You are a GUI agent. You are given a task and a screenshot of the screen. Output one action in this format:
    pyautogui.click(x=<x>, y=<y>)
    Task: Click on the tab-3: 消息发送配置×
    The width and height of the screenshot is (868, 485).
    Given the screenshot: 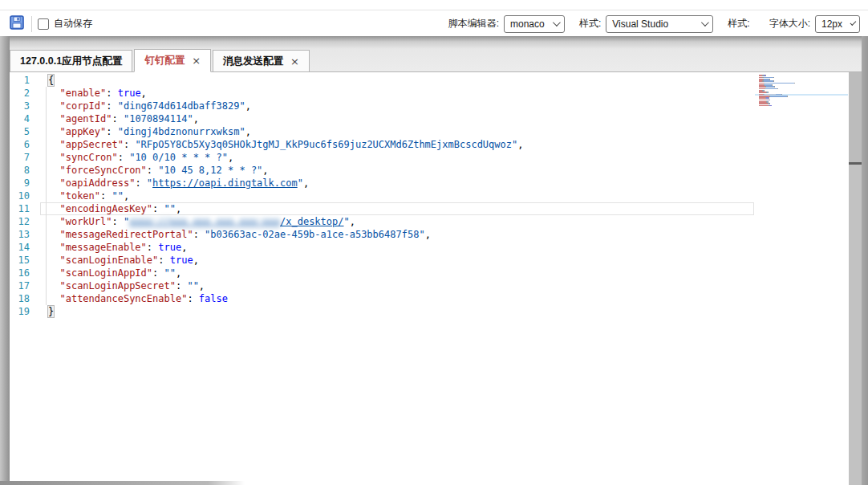 What is the action you would take?
    pyautogui.click(x=262, y=61)
    